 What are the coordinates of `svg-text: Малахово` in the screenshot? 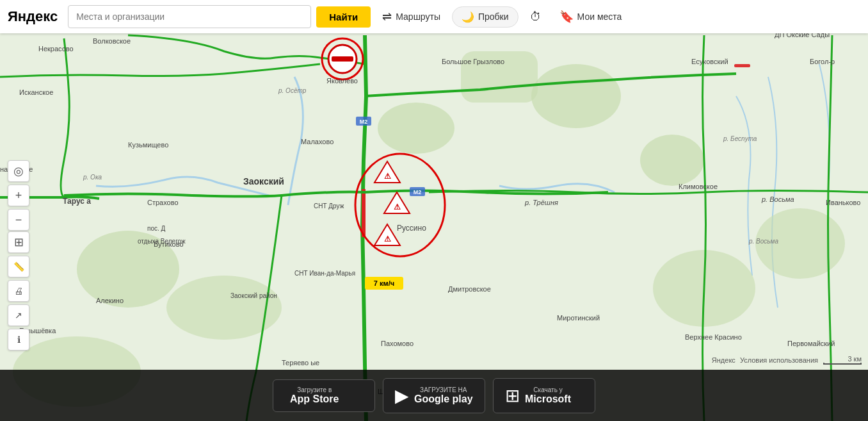 It's located at (317, 142).